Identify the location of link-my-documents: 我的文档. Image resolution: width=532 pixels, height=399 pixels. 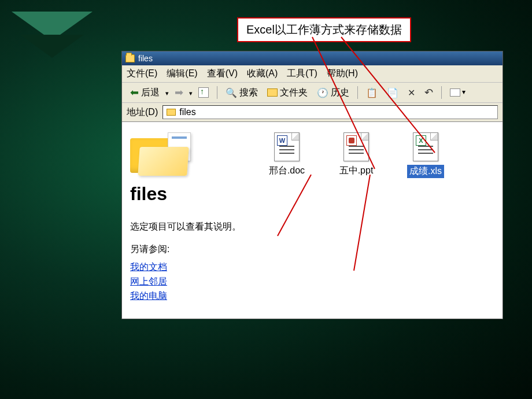
(189, 267).